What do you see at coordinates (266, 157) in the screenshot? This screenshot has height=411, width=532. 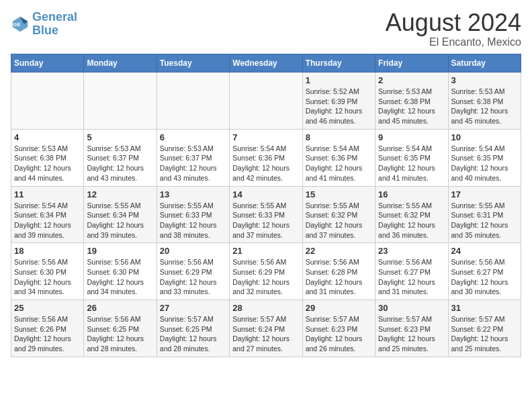 I see `calendar-cell: 7Sunrise: 5:54 AM Sunset: 6:36 PM Daylig…` at bounding box center [266, 157].